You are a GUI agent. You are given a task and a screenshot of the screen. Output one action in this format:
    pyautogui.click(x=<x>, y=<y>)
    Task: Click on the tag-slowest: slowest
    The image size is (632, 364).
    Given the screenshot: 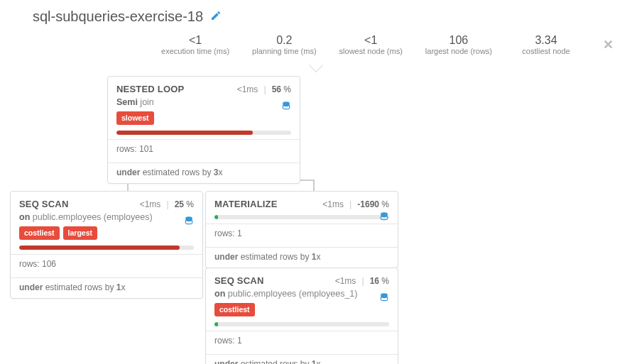 What is the action you would take?
    pyautogui.click(x=135, y=118)
    